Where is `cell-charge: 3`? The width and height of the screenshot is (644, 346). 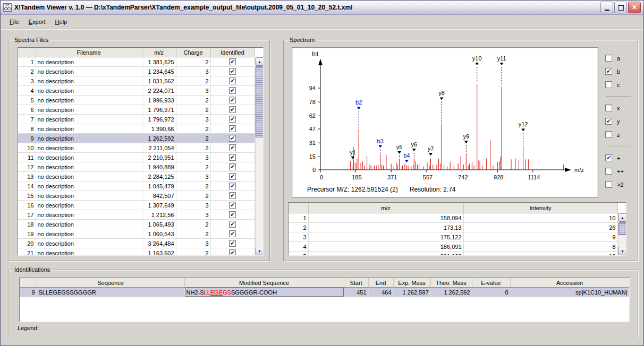
cell-charge: 3 is located at coordinates (193, 244).